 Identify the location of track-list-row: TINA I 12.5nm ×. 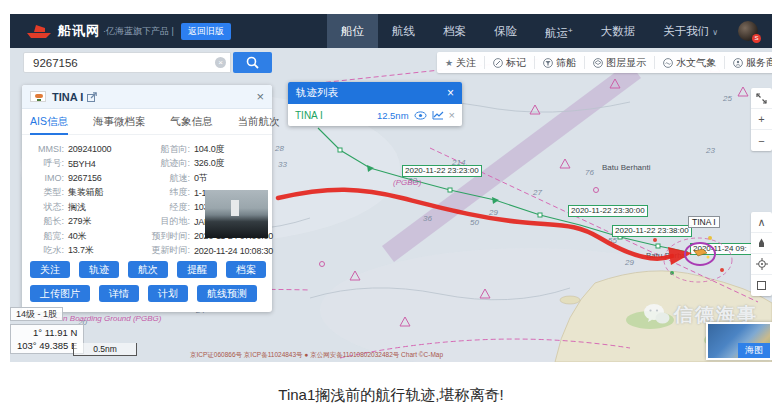
(375, 115).